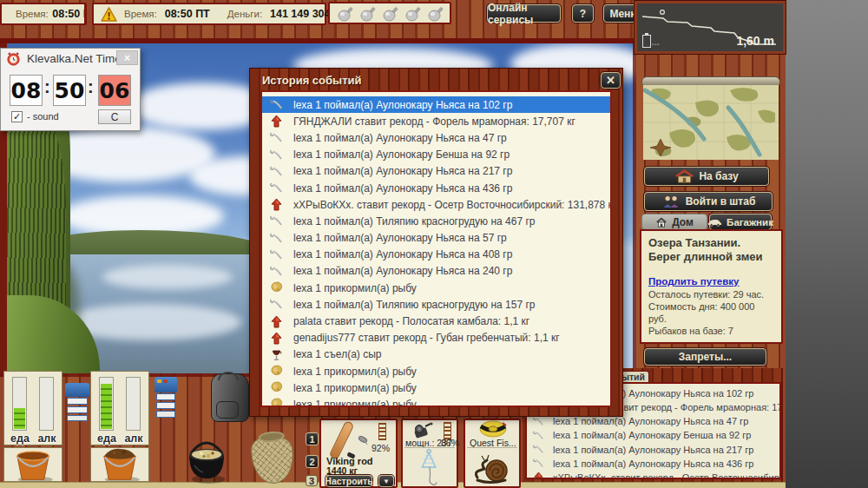 Image resolution: width=868 pixels, height=488 pixels. What do you see at coordinates (664, 476) in the screenshot?
I see `event-text: хХРыВоКХх. ставит рекорд - Осетр Восточн…` at bounding box center [664, 476].